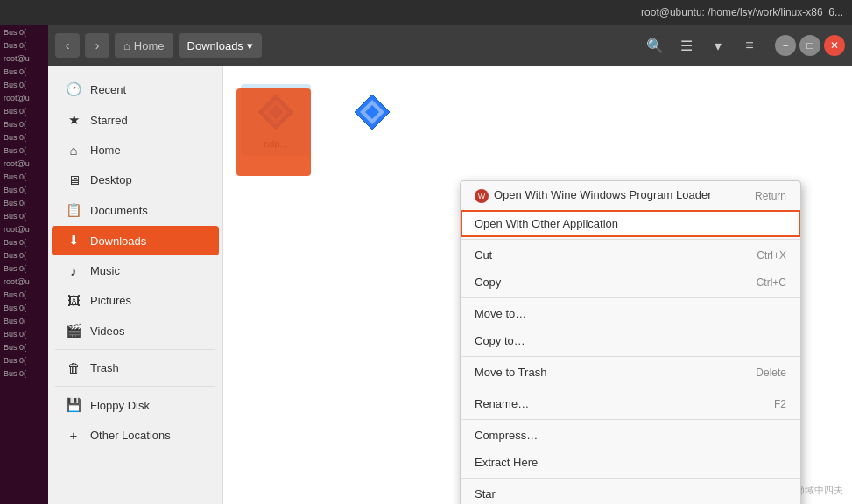 This screenshot has width=852, height=504. Describe the element at coordinates (506, 462) in the screenshot. I see `context-menu-label-extract-here: Extract Here` at that location.